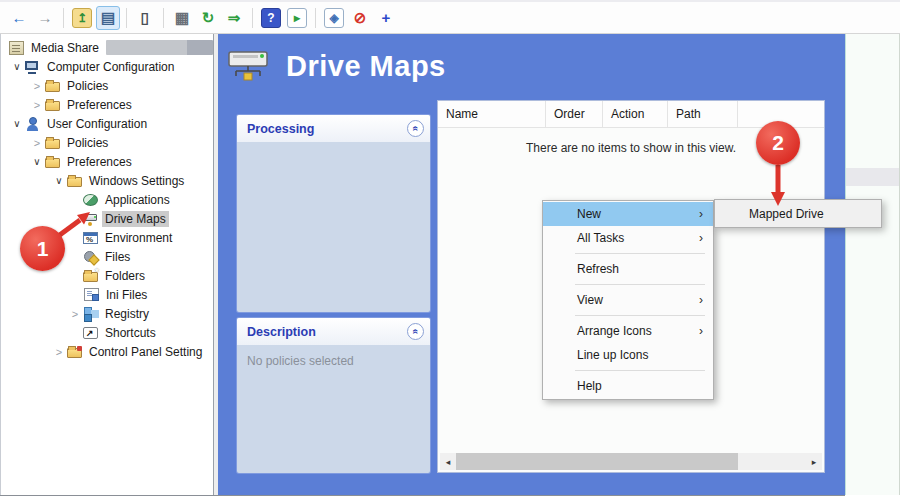  I want to click on tree-item-control-panel-setting: >Control Panel Setting, so click(107, 352).